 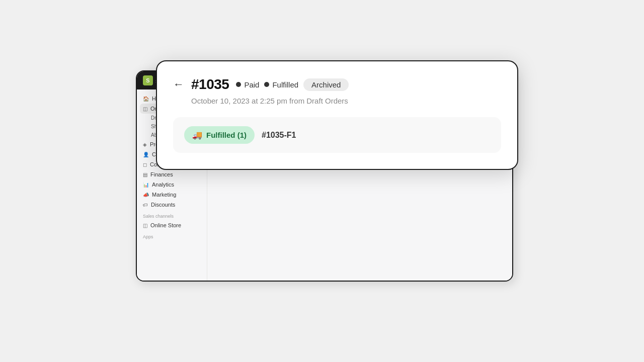 What do you see at coordinates (210, 84) in the screenshot?
I see `order-number-popup: #1035` at bounding box center [210, 84].